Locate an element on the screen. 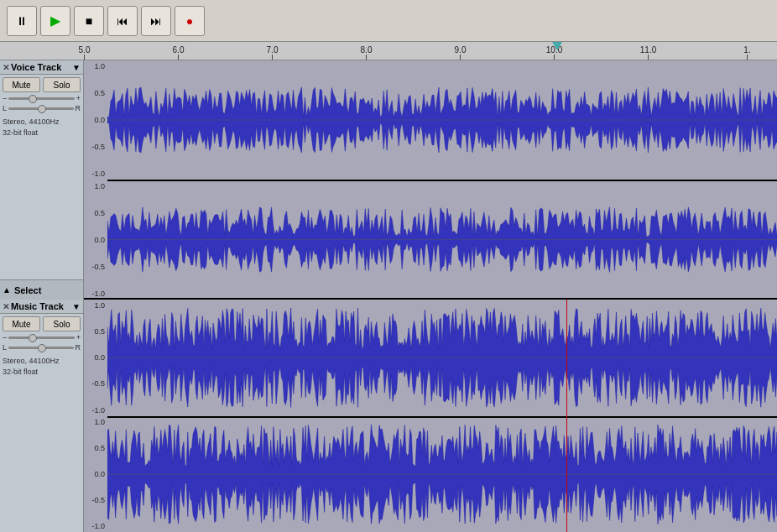  voice-pan-thumb is located at coordinates (42, 109).